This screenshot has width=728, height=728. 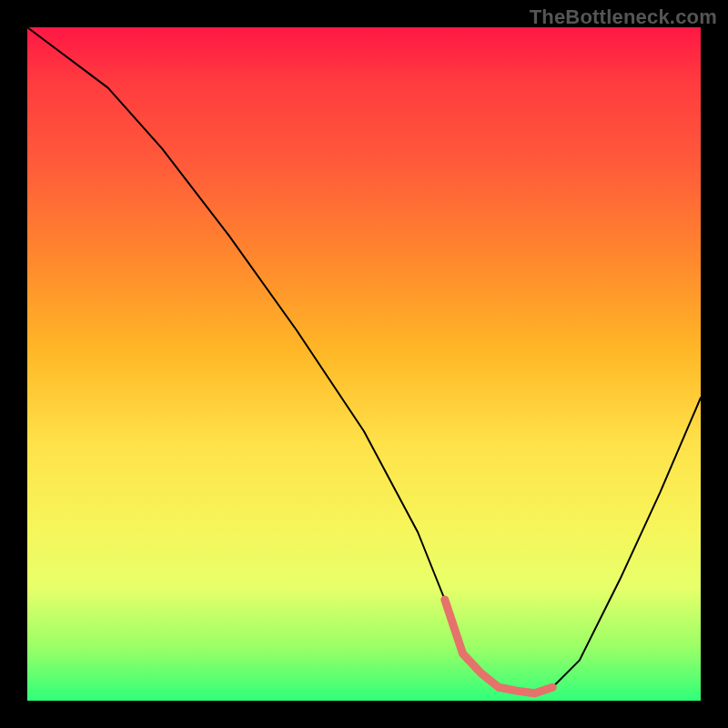 I want to click on valley-marker, so click(x=499, y=646).